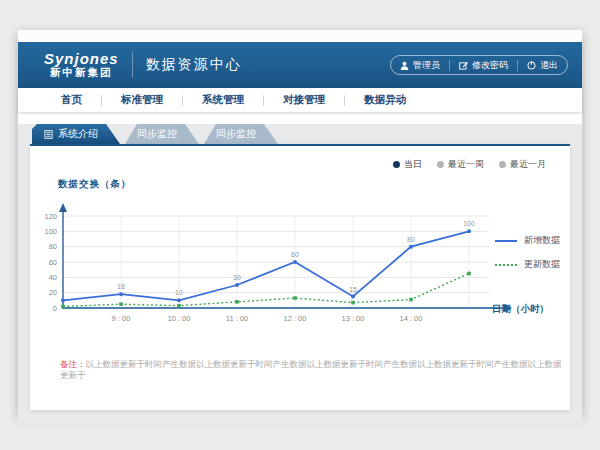 This screenshot has width=600, height=450. I want to click on nav-item-system-mgmt: 系统管理, so click(223, 100).